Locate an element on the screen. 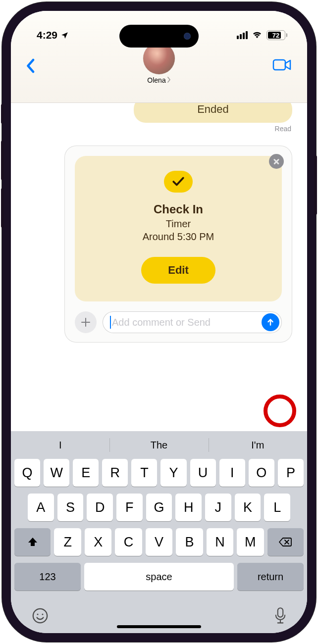 The width and height of the screenshot is (318, 644). cellular-icon is located at coordinates (242, 35).